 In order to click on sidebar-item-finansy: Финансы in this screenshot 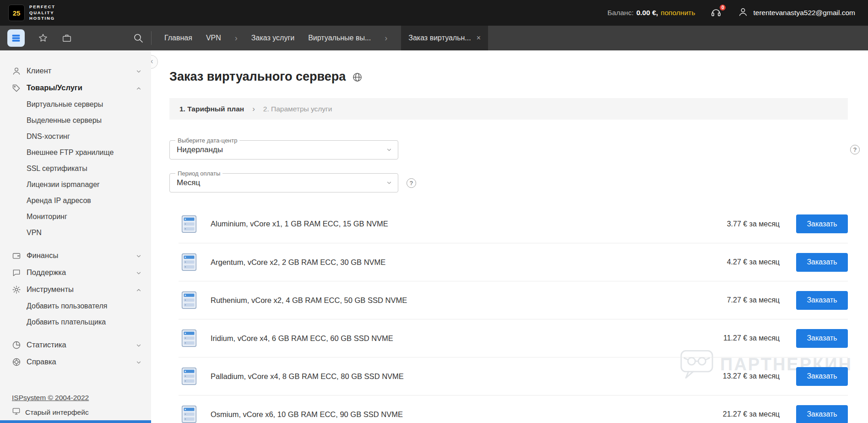, I will do `click(76, 256)`.